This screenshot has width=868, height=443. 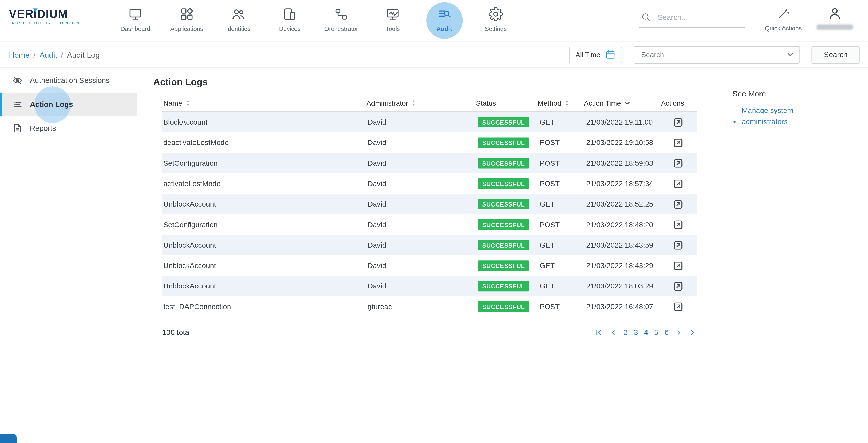 What do you see at coordinates (753, 21) in the screenshot?
I see `top-bar-right: Quick Actions` at bounding box center [753, 21].